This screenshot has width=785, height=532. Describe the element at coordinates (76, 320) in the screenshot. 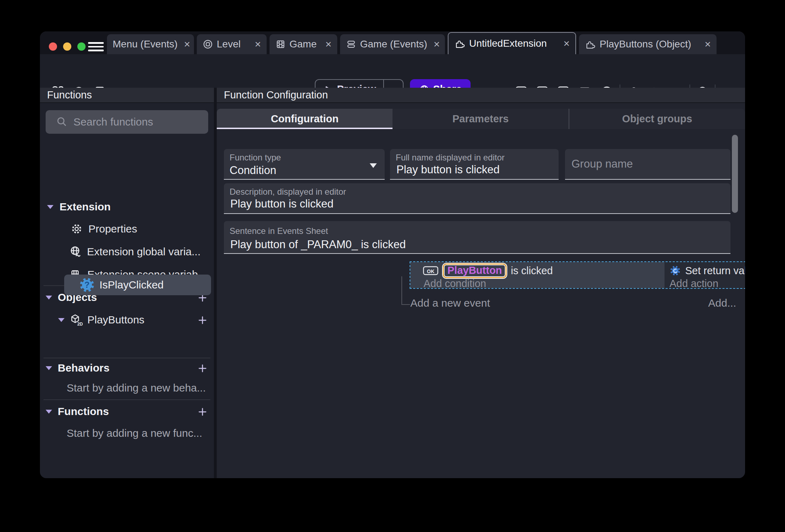

I see `object-2d-cube-icon: 2D` at that location.